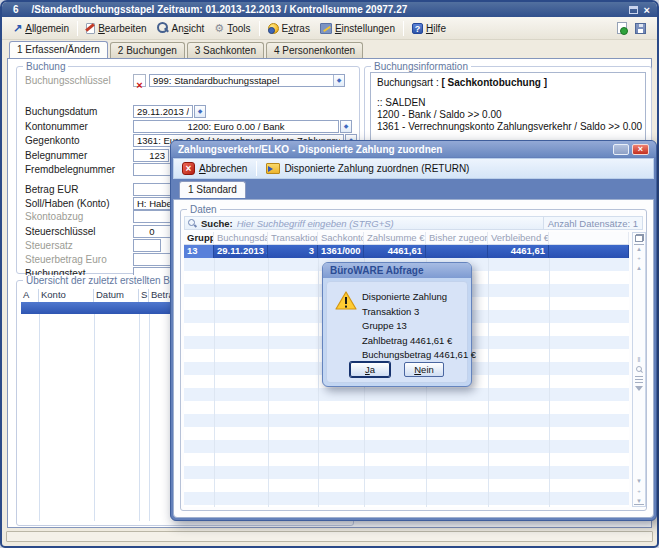 Image resolution: width=659 pixels, height=548 pixels. I want to click on buchungsdatum-label: Buchungsdatum, so click(79, 112).